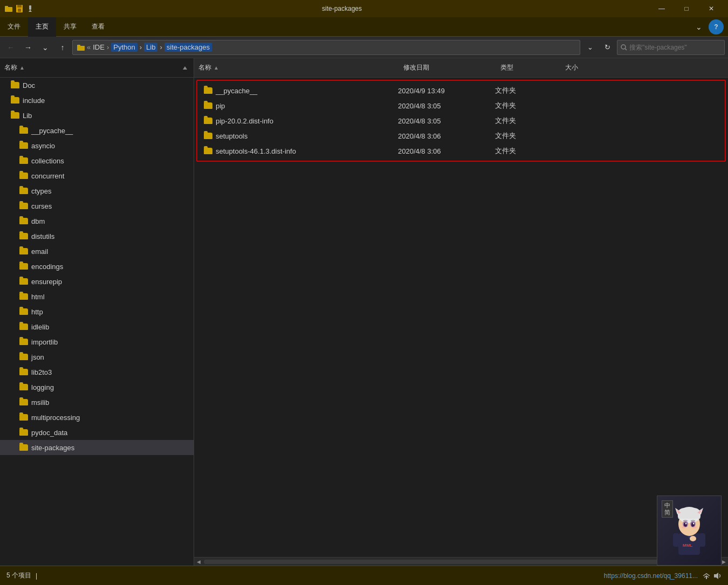 The width and height of the screenshot is (728, 585). Describe the element at coordinates (63, 47) in the screenshot. I see `up-button: ↑` at that location.